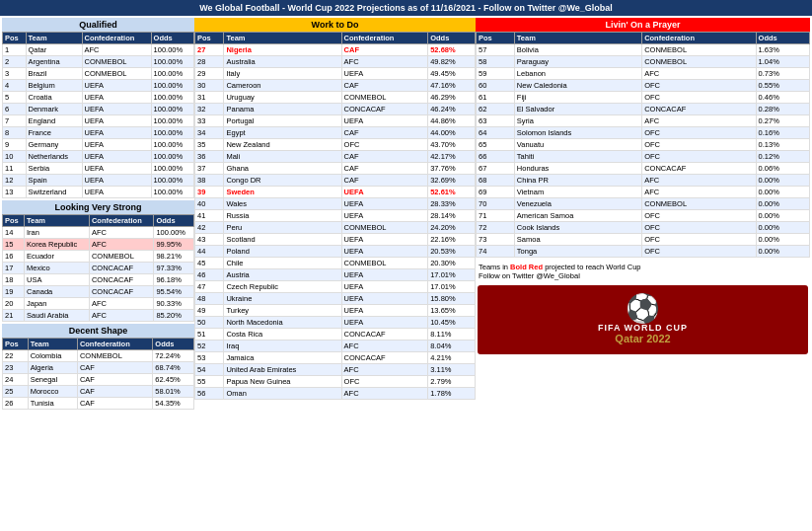 The image size is (812, 531). Describe the element at coordinates (99, 86) in the screenshot. I see `table-row: 4BelgiumUEFA100.00%` at that location.